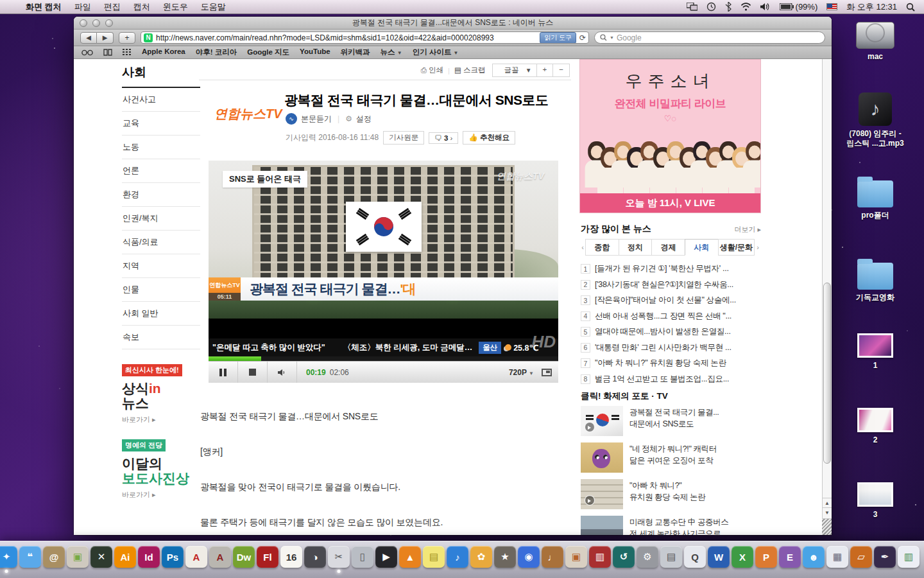 The height and width of the screenshot is (578, 924). Describe the element at coordinates (108, 53) in the screenshot. I see `bookmarks-book-icon` at that location.